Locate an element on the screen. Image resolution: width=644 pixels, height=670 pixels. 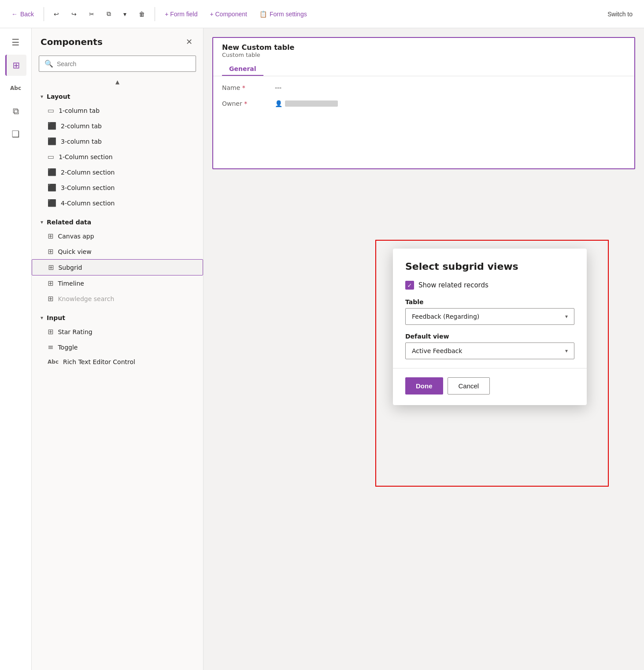
search-icon: 🔍 is located at coordinates (49, 63).